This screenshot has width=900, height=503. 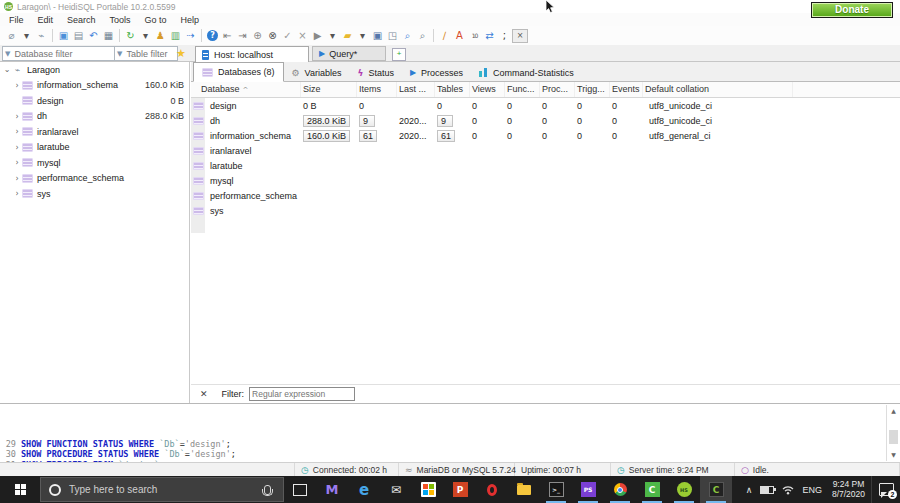 What do you see at coordinates (7, 70) in the screenshot?
I see `collapse-icon: ⌄` at bounding box center [7, 70].